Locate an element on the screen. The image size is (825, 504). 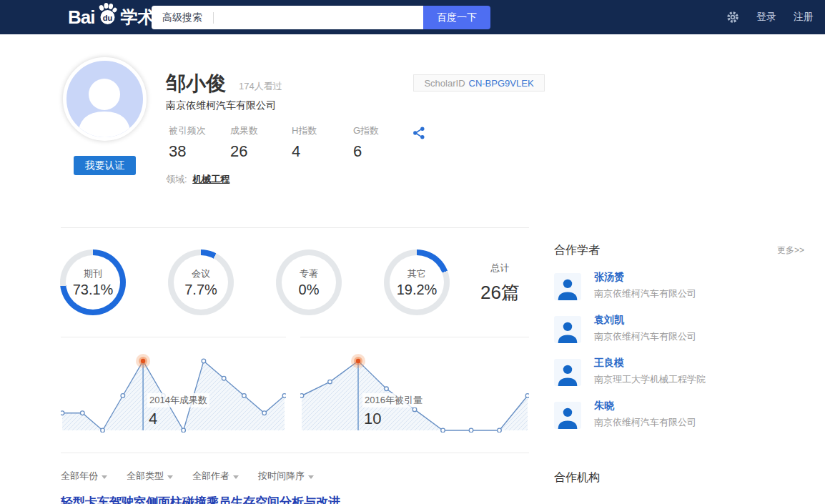
filter-all-authors: 全部作者 is located at coordinates (216, 476).